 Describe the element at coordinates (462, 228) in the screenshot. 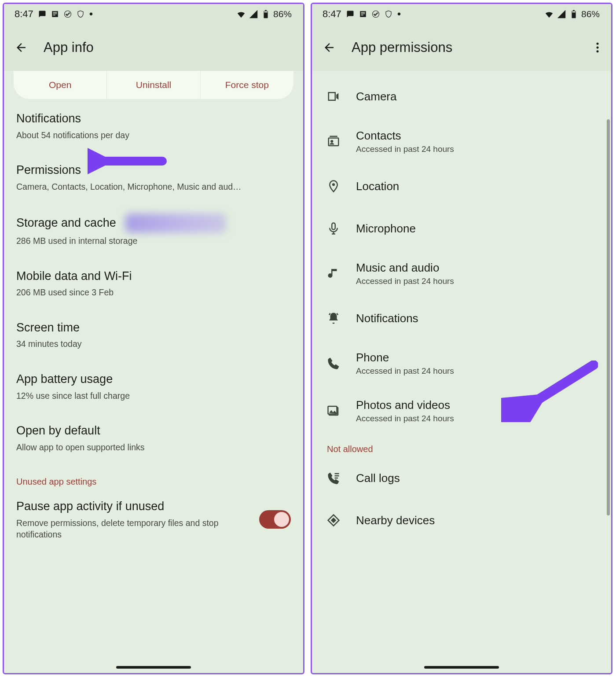

I see `permission-microphone: Microphone` at that location.